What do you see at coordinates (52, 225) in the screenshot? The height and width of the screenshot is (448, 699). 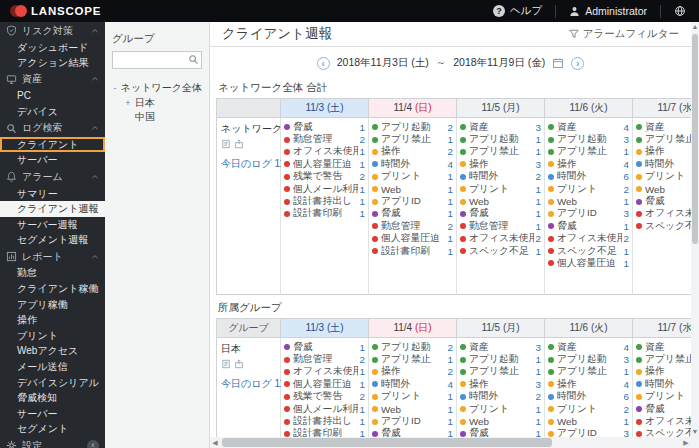 I see `sidebar-item: サーバー週報` at bounding box center [52, 225].